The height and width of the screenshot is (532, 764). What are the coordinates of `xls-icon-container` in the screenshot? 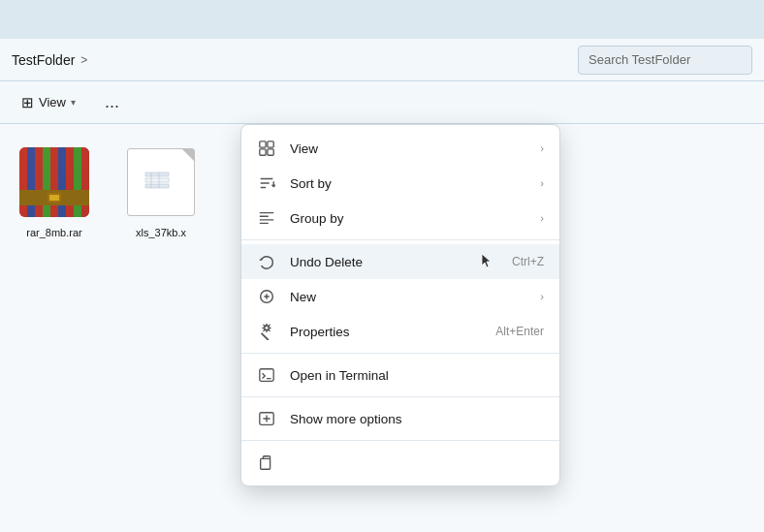 It's located at (161, 182).